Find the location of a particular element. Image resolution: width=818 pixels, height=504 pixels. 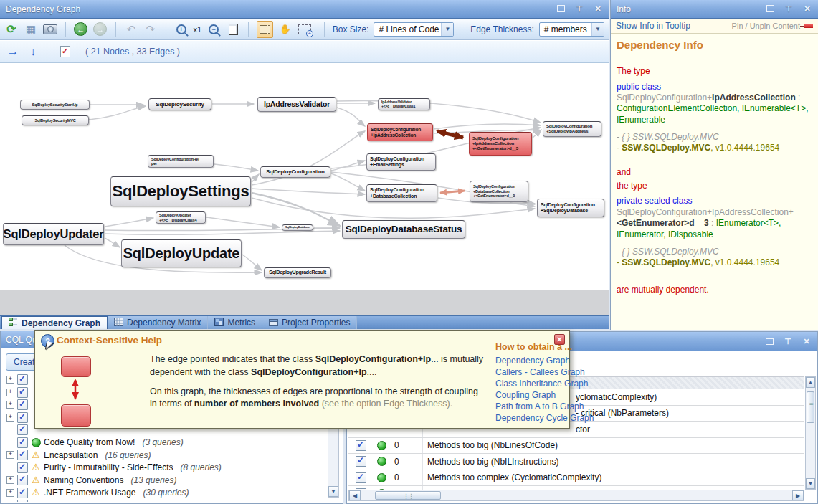

results-horizontal-scrollbar: ◀ ▶ is located at coordinates (576, 495).